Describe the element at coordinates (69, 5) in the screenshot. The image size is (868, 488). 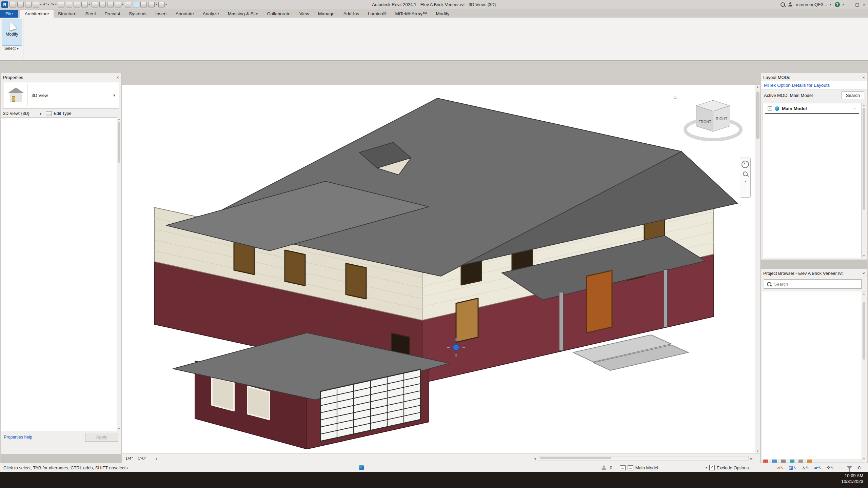
I see `export-pdf-icon` at that location.